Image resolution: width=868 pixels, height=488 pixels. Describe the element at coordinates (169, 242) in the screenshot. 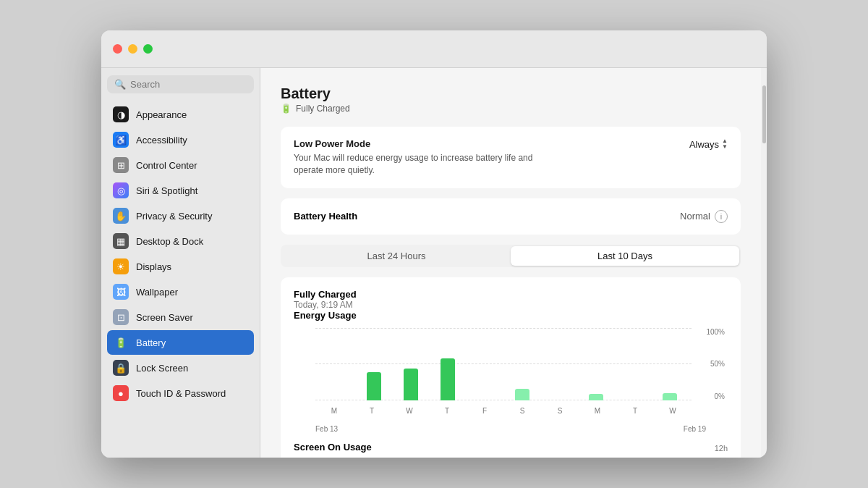

I see `sidebar-label-desktop: Desktop & Dock` at that location.